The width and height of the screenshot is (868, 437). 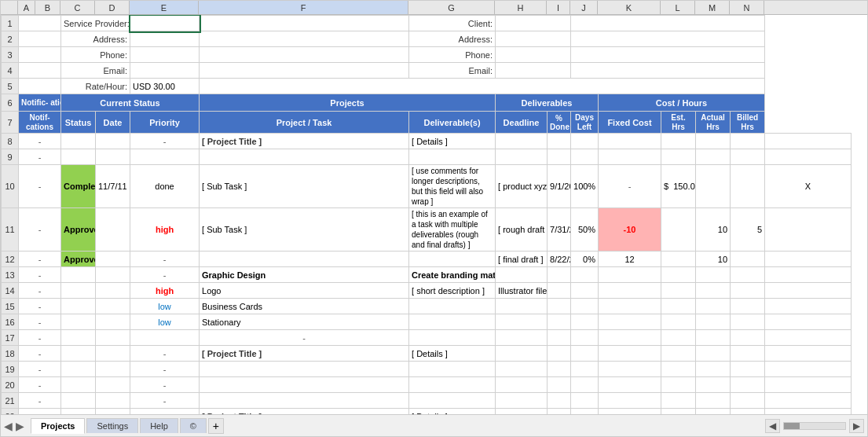 I want to click on priority-19: -, so click(x=165, y=369).